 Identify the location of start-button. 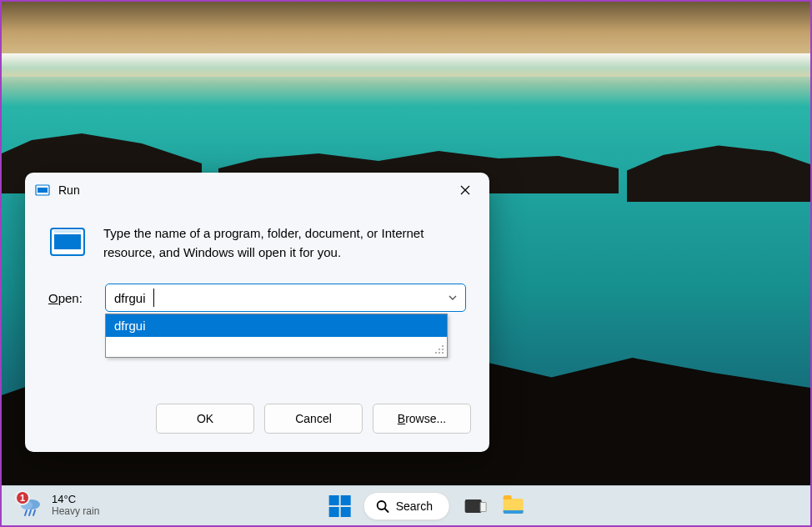
(340, 506).